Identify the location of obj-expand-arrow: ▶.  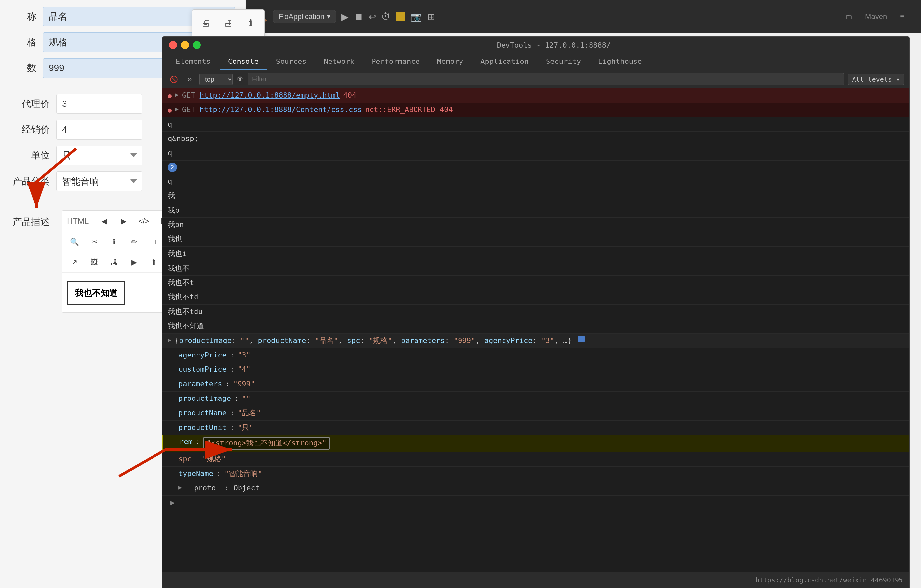
(170, 340).